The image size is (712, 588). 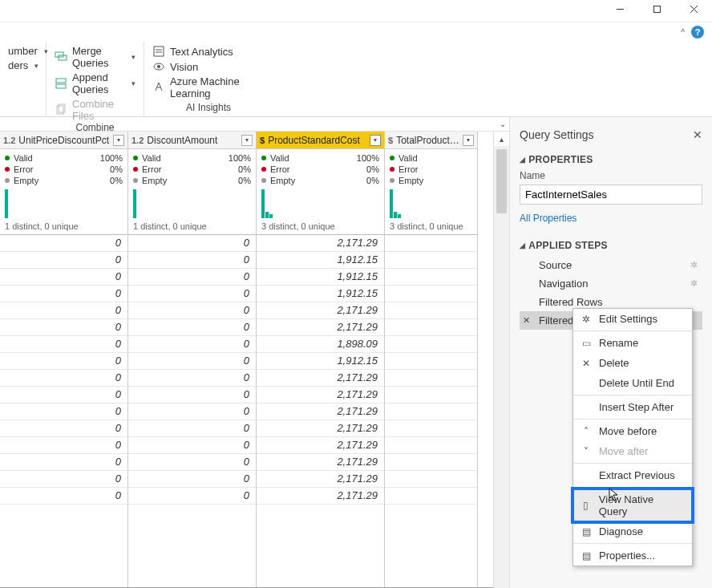 What do you see at coordinates (431, 140) in the screenshot?
I see `column-header: $TotalProductCost▾` at bounding box center [431, 140].